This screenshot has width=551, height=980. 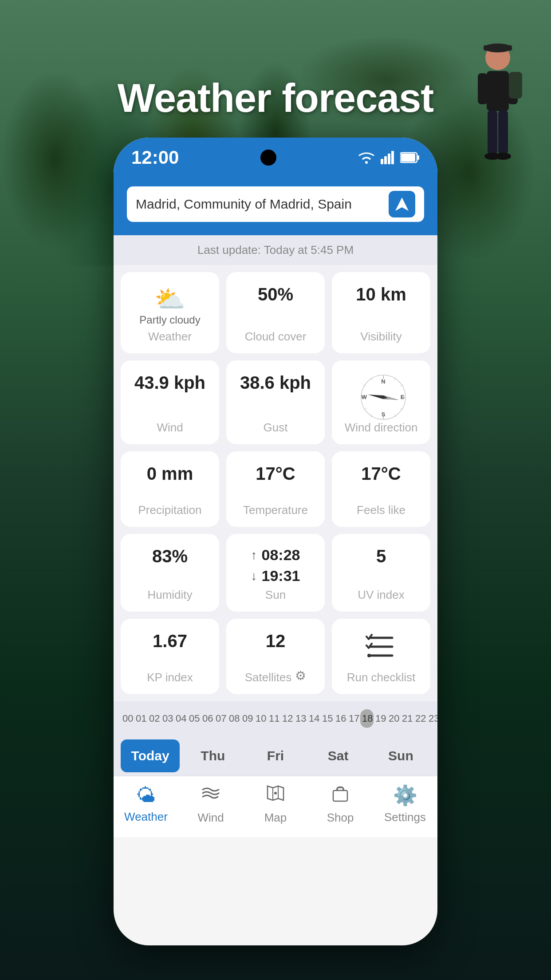 I want to click on nav-map: Map, so click(x=276, y=804).